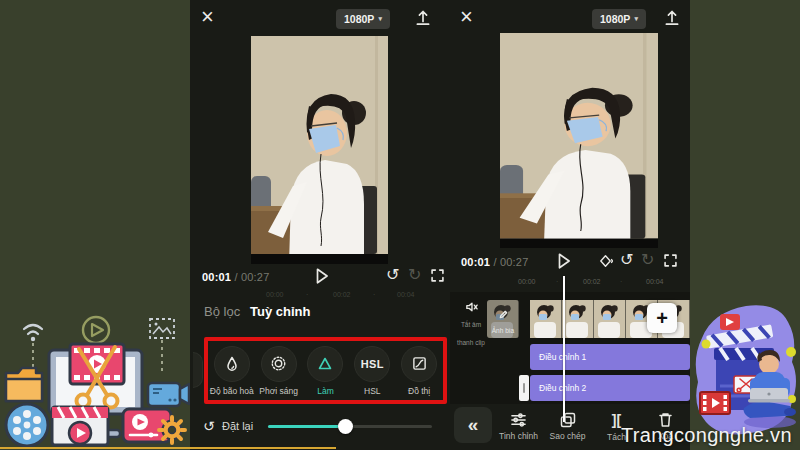 This screenshot has width=800, height=450. What do you see at coordinates (471, 325) in the screenshot?
I see `mute-clip-button: Tắt âm thanh clip` at bounding box center [471, 325].